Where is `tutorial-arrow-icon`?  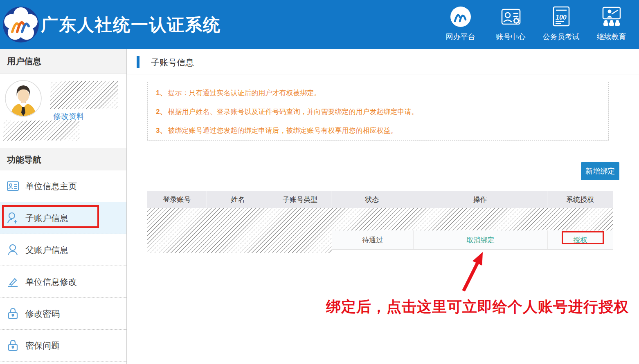
tutorial-arrow-icon is located at coordinates (475, 272).